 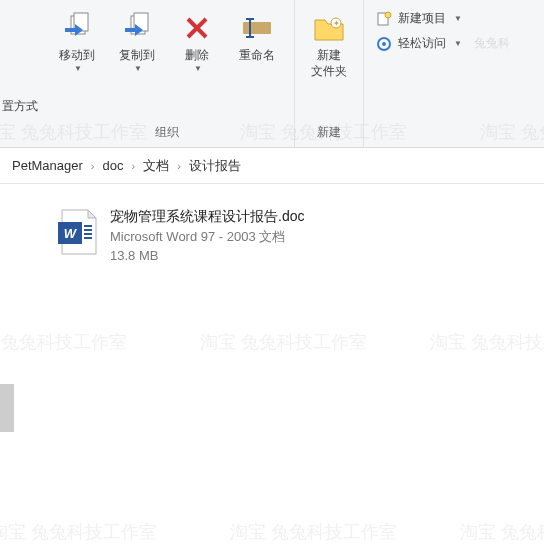 What do you see at coordinates (20, 364) in the screenshot?
I see `sidebar-scroll` at bounding box center [20, 364].